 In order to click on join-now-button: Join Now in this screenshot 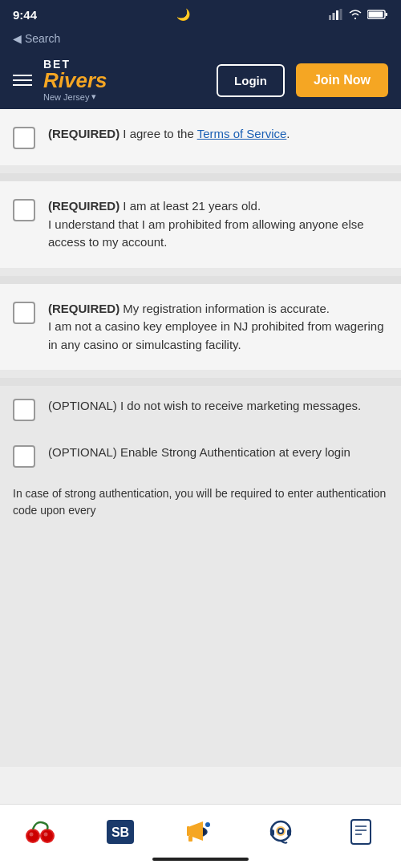, I will do `click(342, 80)`.